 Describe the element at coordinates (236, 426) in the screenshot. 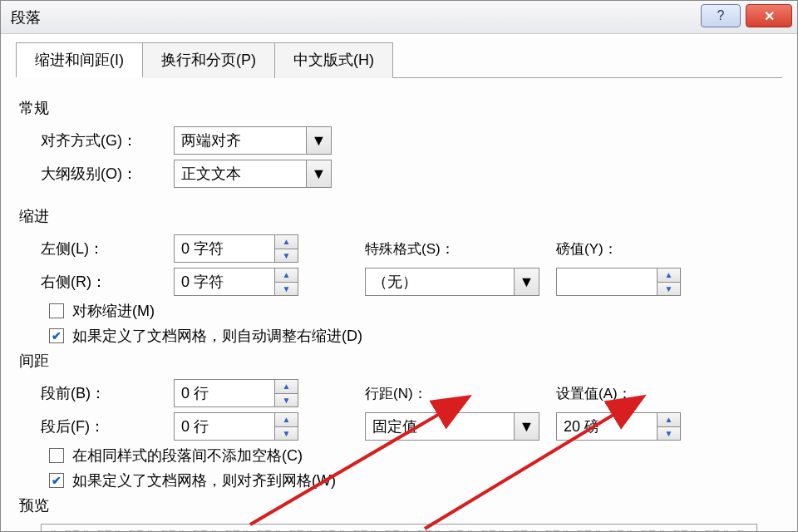

I see `space-after-spinner: 0 行 ▲▼` at that location.